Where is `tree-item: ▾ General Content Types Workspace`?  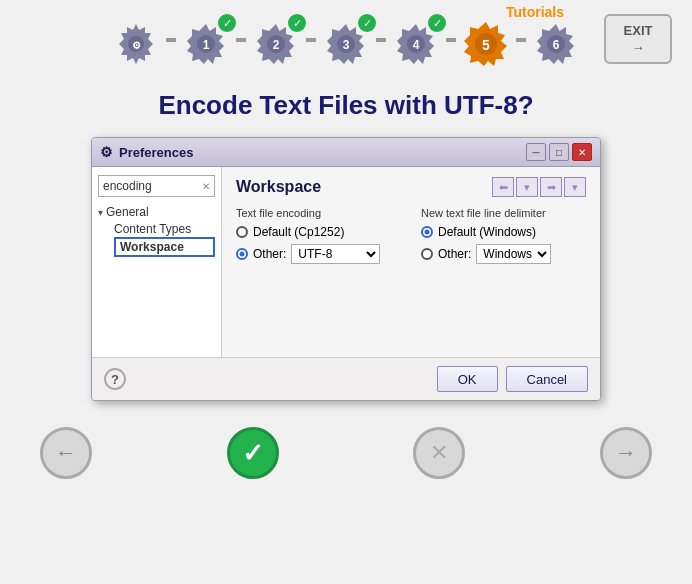 tree-item: ▾ General Content Types Workspace is located at coordinates (156, 231).